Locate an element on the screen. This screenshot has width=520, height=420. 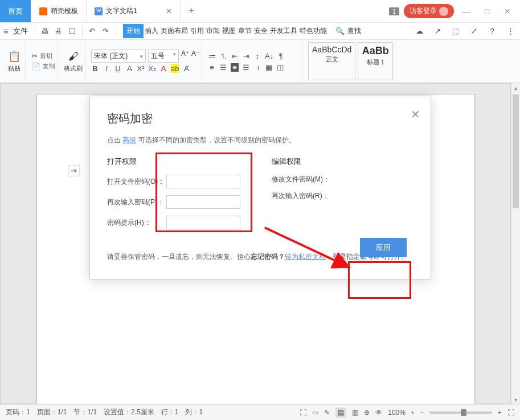
ribbon-tab-chapter: 章节 is located at coordinates (245, 31).